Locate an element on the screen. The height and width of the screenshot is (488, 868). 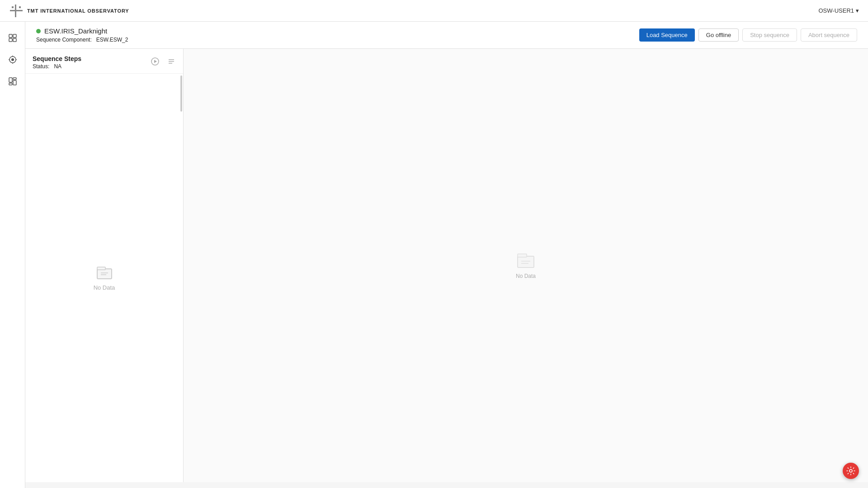
scrollbar is located at coordinates (181, 278).